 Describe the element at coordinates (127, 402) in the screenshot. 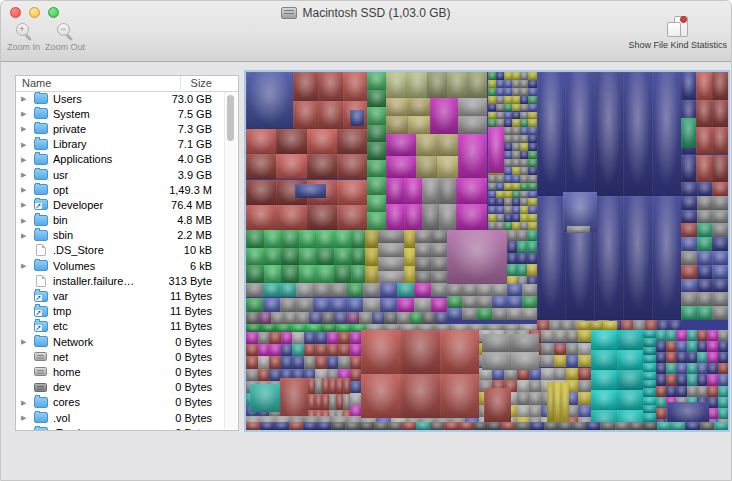

I see `list-item: ▶cores0 Bytes` at that location.